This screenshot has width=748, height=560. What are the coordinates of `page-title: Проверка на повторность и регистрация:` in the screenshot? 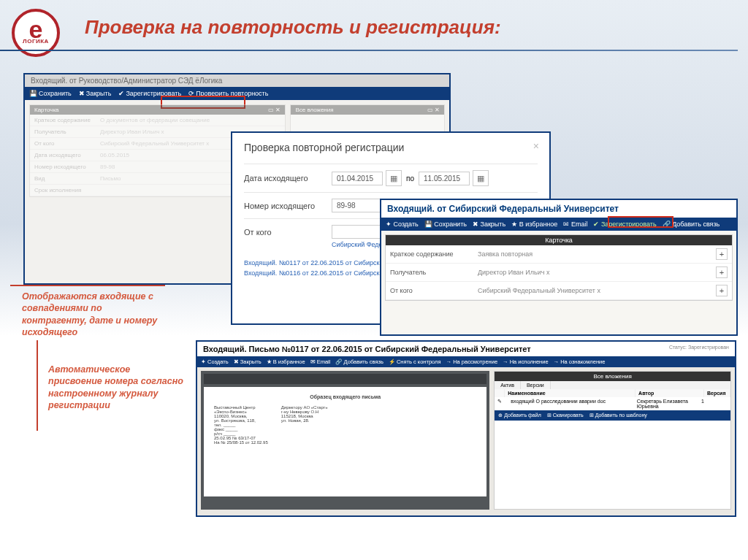 It's located at (293, 28).